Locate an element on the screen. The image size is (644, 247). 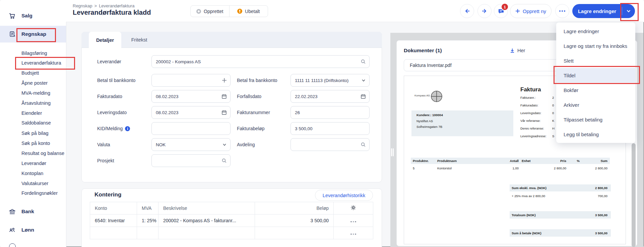
sidebar-item-apne-poster: Åpne poster is located at coordinates (35, 83).